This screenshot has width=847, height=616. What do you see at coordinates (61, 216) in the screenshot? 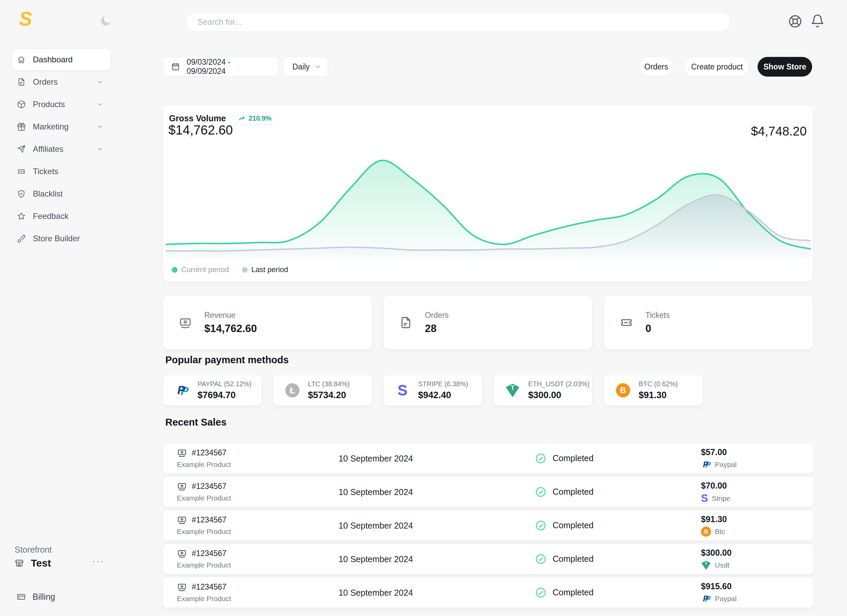
I see `sidebar-item-feedback: Feedback` at bounding box center [61, 216].